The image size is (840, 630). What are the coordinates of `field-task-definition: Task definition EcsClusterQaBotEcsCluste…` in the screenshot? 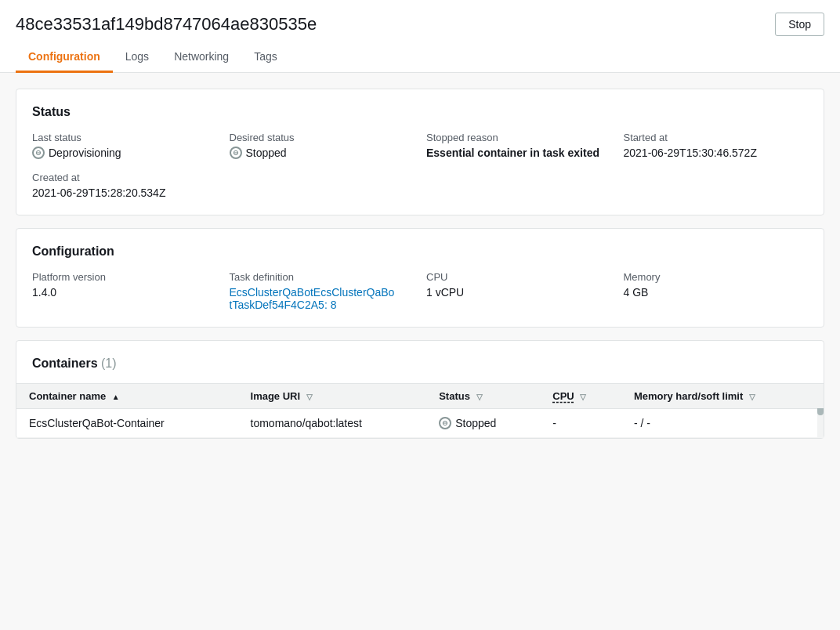 It's located at (322, 291).